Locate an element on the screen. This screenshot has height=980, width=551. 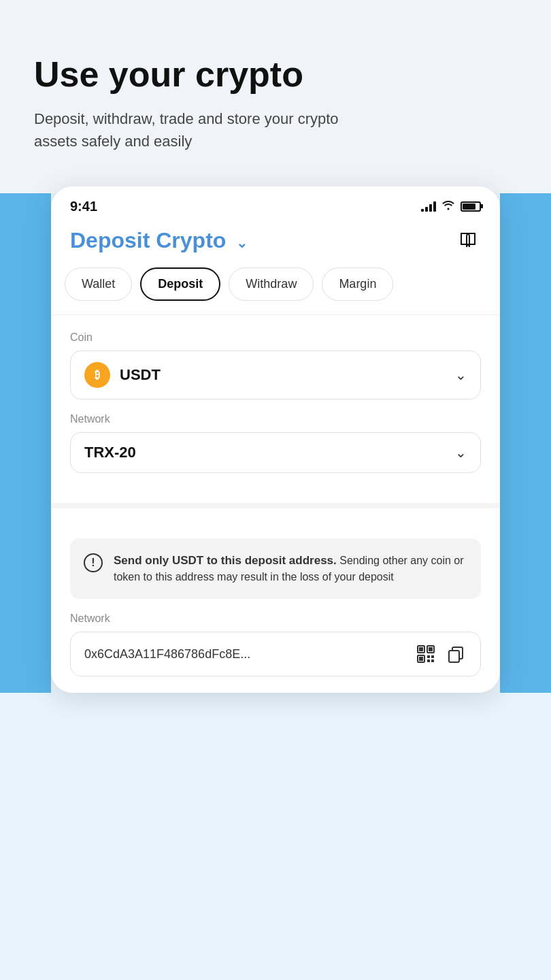
qr-icon is located at coordinates (426, 654).